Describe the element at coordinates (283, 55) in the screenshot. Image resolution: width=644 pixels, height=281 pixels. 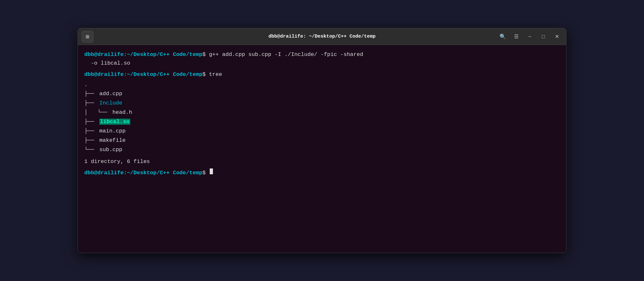
I see `cmd-1: $ g++ add.cpp sub.cpp -I ./Include/ -fpi…` at that location.